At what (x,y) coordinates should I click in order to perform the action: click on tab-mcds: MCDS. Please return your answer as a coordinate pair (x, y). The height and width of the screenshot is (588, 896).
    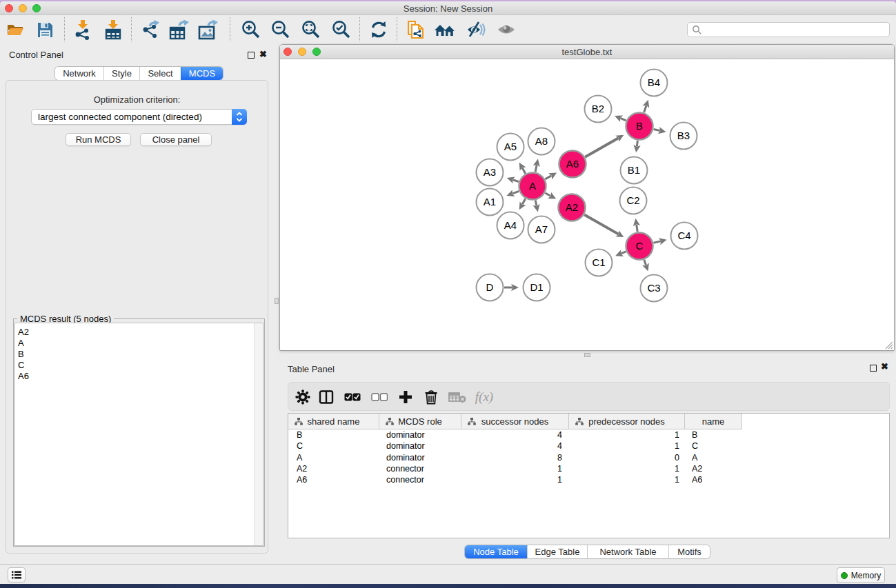
    Looking at the image, I should click on (201, 73).